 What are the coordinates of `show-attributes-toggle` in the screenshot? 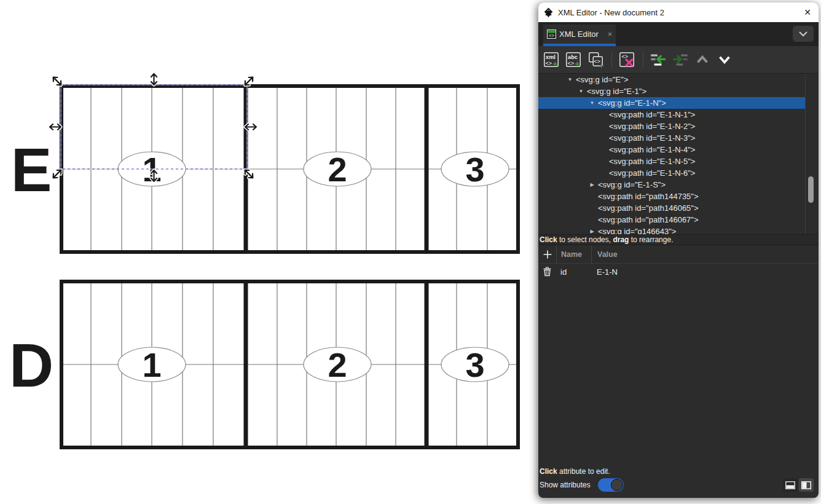 It's located at (611, 485).